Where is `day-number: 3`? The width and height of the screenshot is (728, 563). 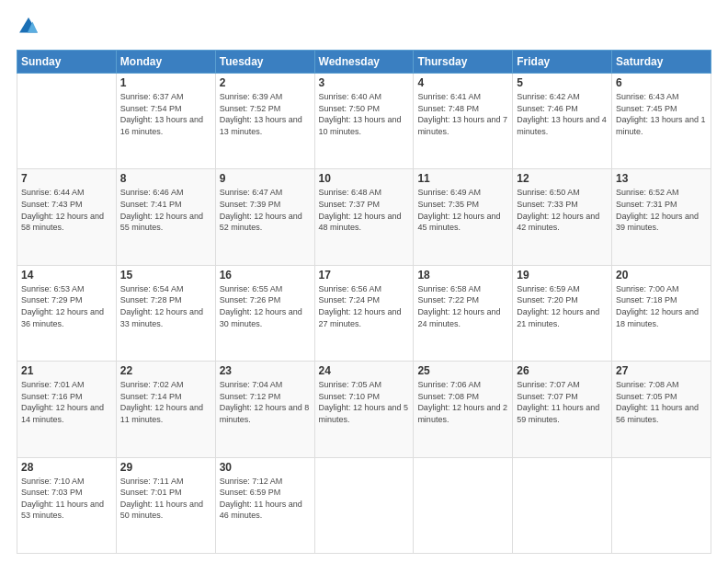 day-number: 3 is located at coordinates (364, 83).